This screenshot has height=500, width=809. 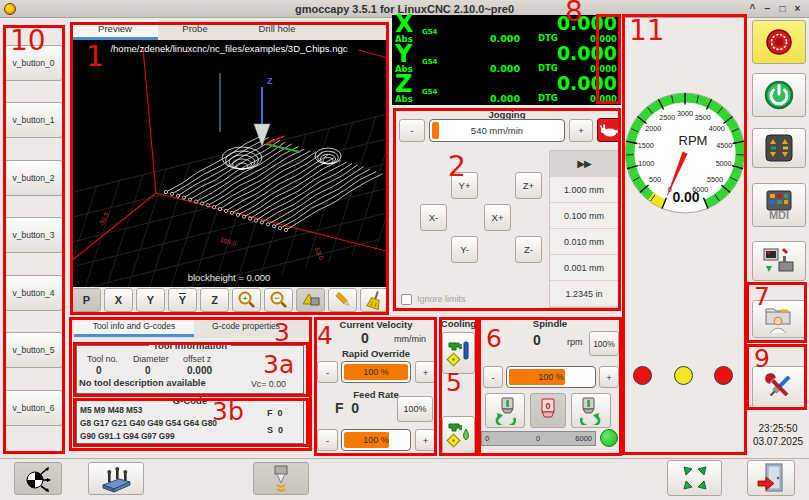 What do you see at coordinates (412, 130) in the screenshot?
I see `jog-speed-decrease-button: -` at bounding box center [412, 130].